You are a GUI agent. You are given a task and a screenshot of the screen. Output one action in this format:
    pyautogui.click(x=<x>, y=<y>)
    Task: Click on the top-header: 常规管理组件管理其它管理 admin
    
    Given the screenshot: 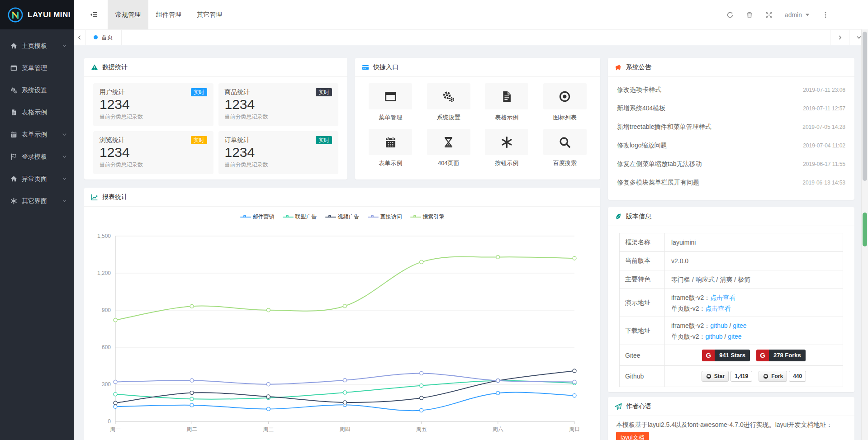 What is the action you would take?
    pyautogui.click(x=471, y=14)
    